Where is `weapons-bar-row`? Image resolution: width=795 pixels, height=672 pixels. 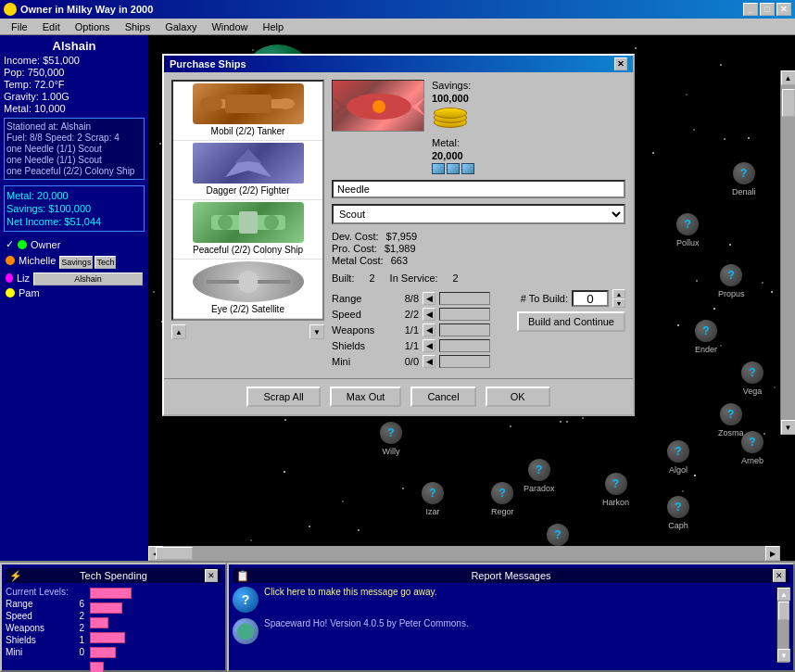
weapons-bar-row is located at coordinates (156, 608).